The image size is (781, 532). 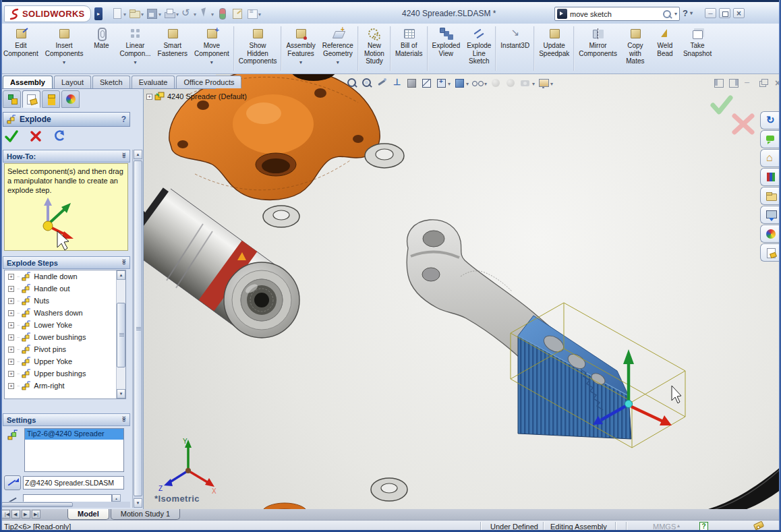 I want to click on settings-section-header: Settings ««, so click(x=66, y=419).